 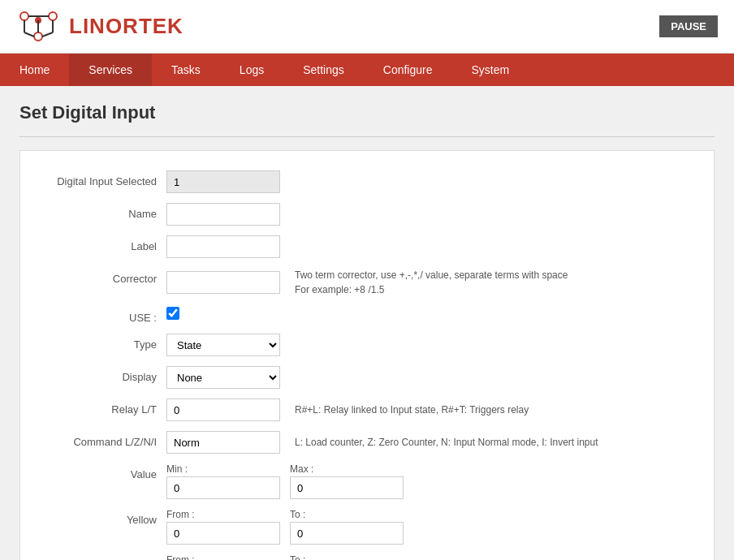 What do you see at coordinates (347, 557) in the screenshot?
I see `red-to-label: To :` at bounding box center [347, 557].